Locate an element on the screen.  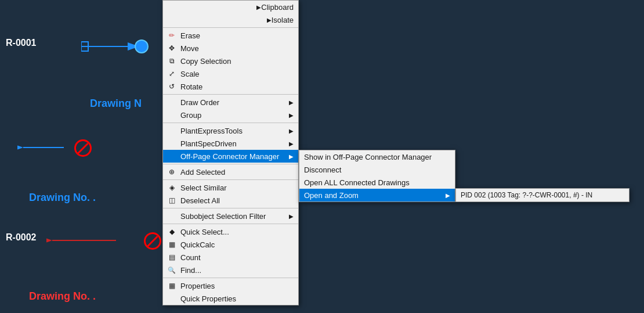
menu-item-plant-express: PlantExpressTools ▶ is located at coordinates (231, 131).